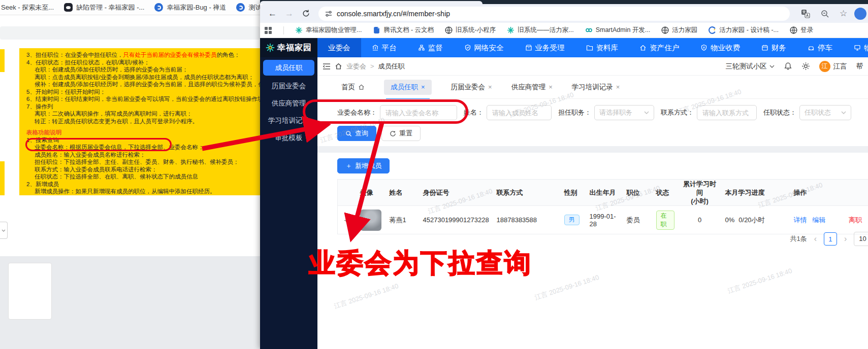 Image resolution: width=868 pixels, height=349 pixels. Describe the element at coordinates (596, 87) in the screenshot. I see `tab-training-records: 学习培训记录×` at that location.